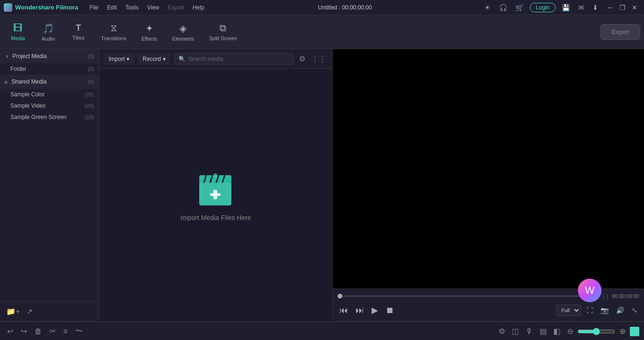 The image size is (644, 340). What do you see at coordinates (49, 69) in the screenshot?
I see `sidebar-item-folder: Folder (0)` at bounding box center [49, 69].